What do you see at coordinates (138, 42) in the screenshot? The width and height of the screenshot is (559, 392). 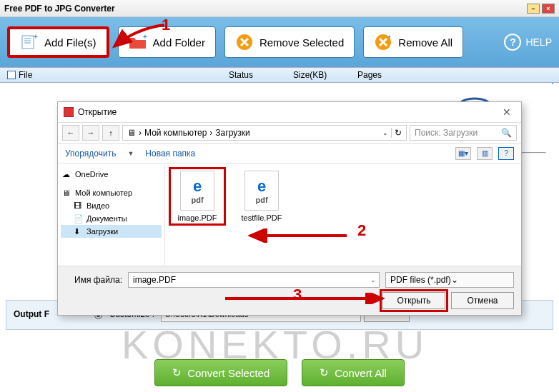 I see `folder-plus-icon: +` at bounding box center [138, 42].